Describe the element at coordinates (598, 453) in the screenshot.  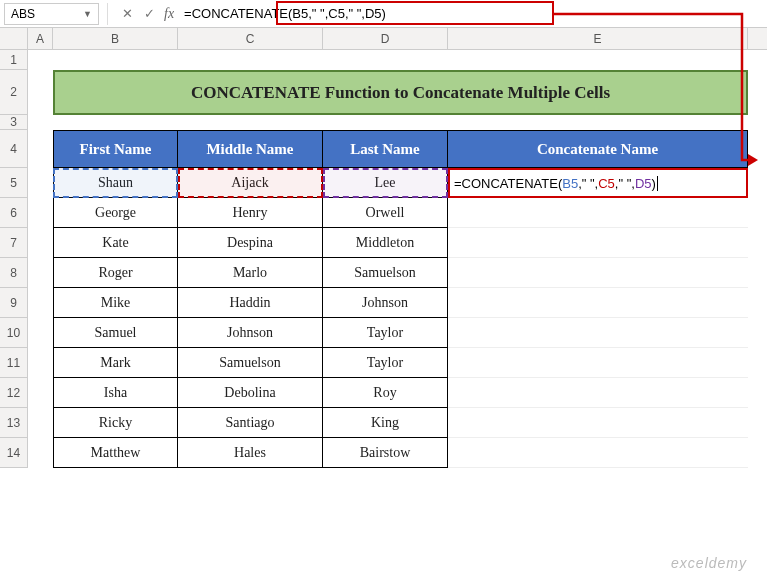
I see `cell-e14` at that location.